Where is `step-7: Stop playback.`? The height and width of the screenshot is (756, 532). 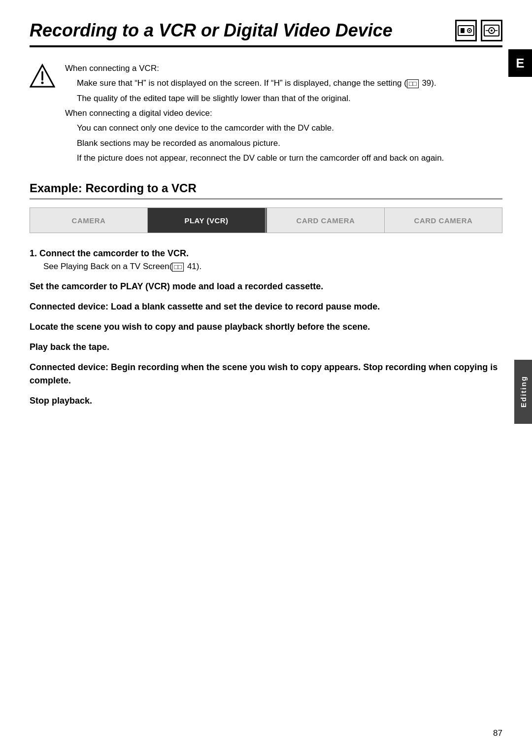
step-7: Stop playback. is located at coordinates (266, 401).